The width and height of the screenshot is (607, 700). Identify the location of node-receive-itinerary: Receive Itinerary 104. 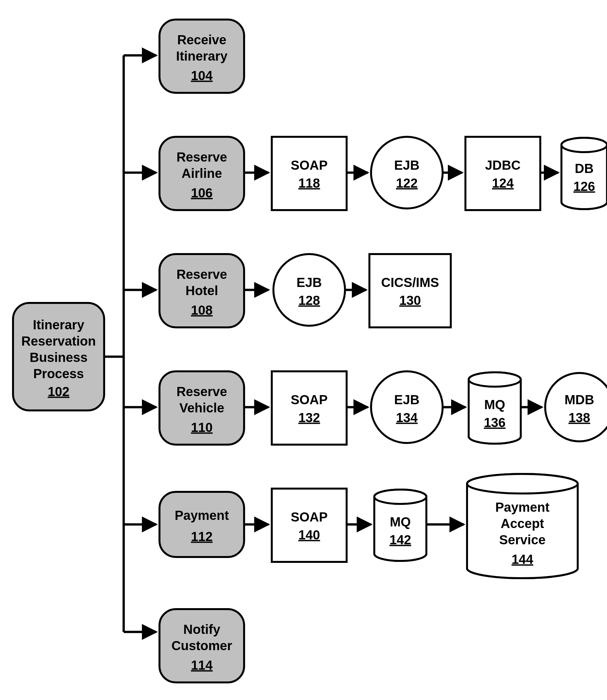
(202, 56).